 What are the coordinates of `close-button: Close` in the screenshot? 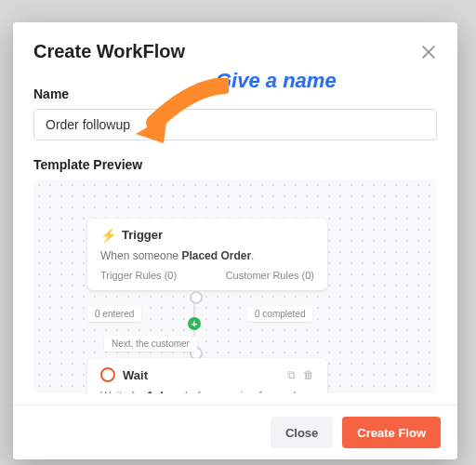 It's located at (301, 432).